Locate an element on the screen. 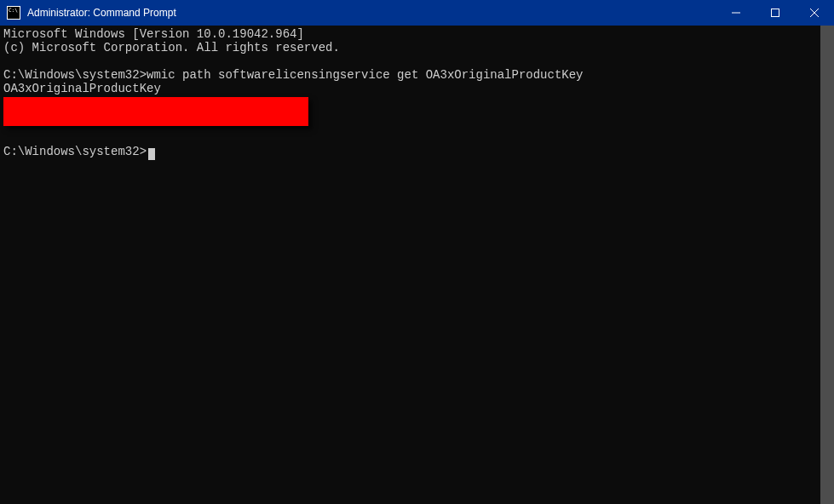 This screenshot has height=504, width=834. prompt-1: C:\Windows\system32> is located at coordinates (75, 75).